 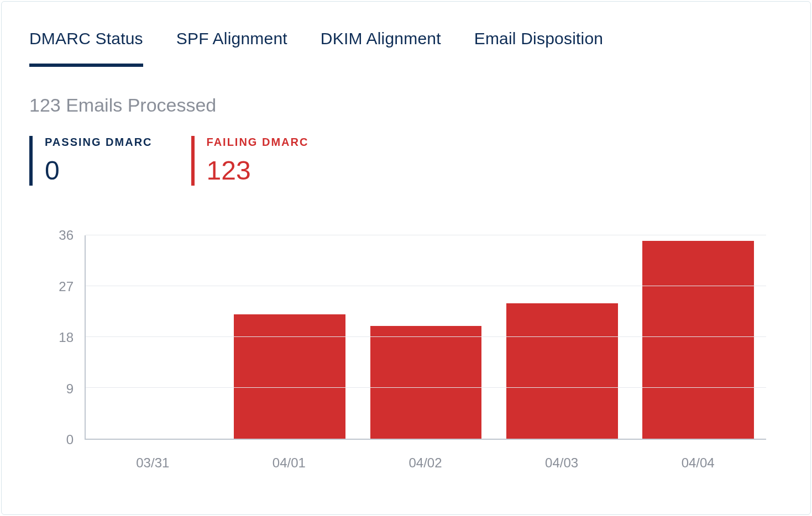 I want to click on x-tick: 04/04, so click(x=698, y=459).